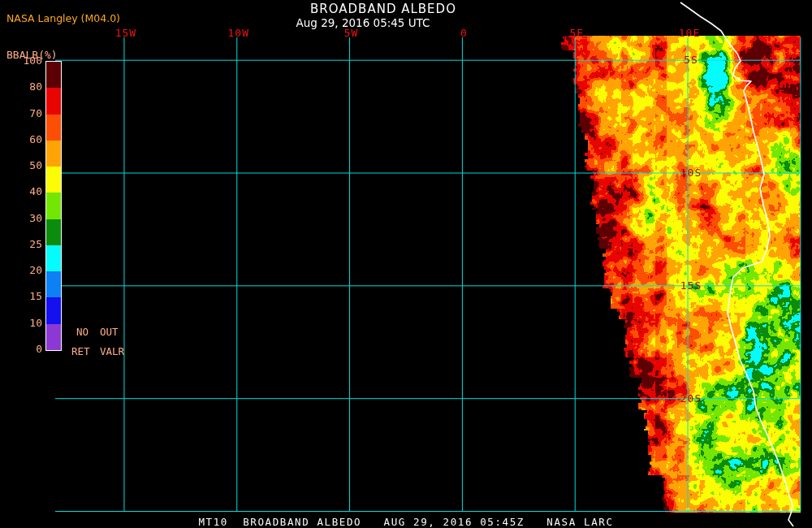 This screenshot has height=528, width=812. What do you see at coordinates (27, 270) in the screenshot?
I see `legend-tick-20: 20` at bounding box center [27, 270].